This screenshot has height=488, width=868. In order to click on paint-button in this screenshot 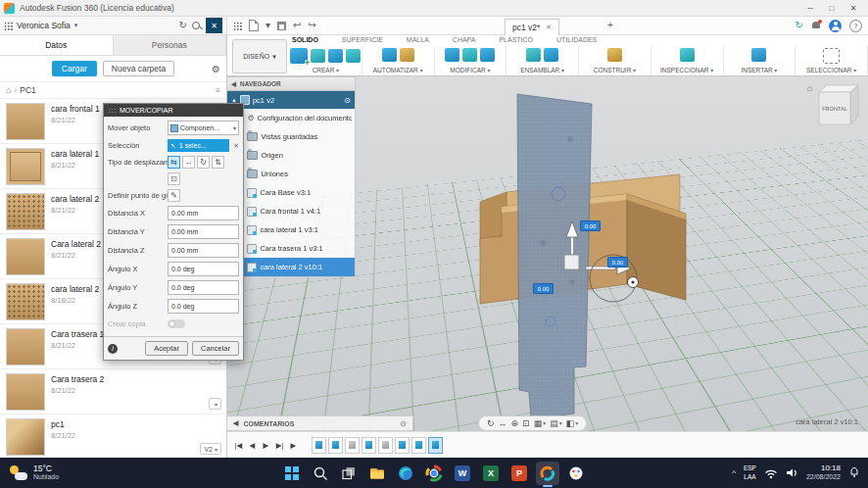, I will do `click(576, 473)`.